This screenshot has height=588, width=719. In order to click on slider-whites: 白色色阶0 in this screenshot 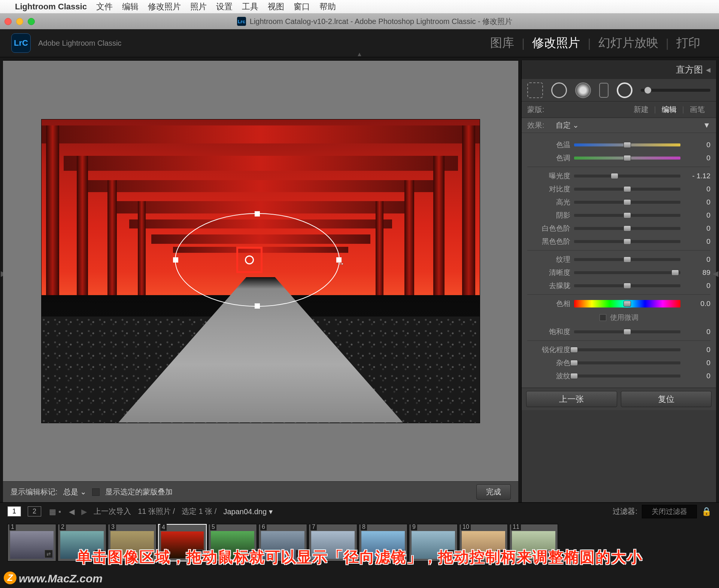, I will do `click(619, 228)`.